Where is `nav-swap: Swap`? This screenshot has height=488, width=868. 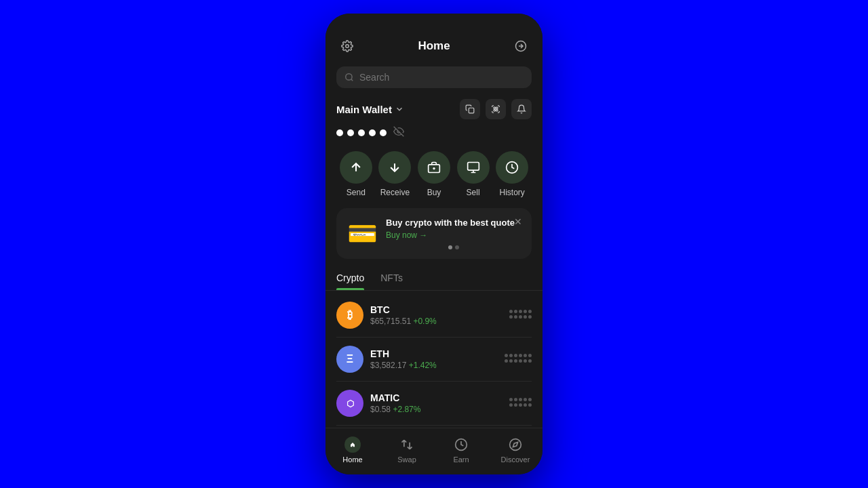
nav-swap: Swap is located at coordinates (407, 450).